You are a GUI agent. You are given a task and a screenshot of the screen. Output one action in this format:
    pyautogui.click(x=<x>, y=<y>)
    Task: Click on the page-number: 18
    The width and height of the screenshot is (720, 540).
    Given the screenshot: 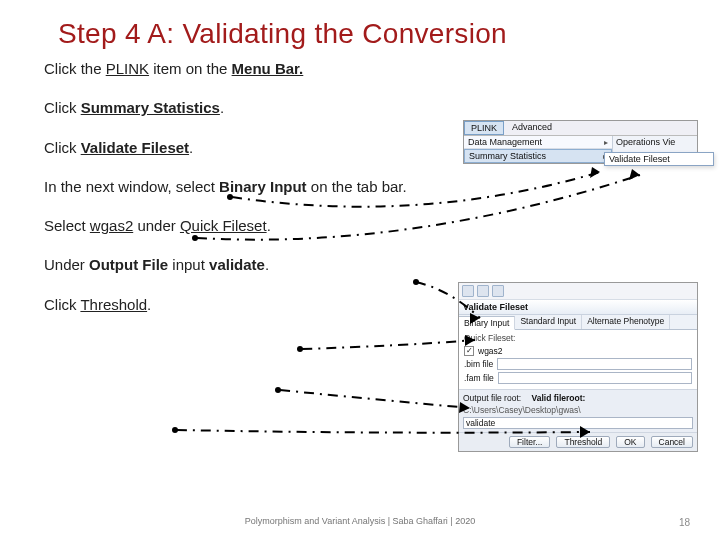 What is the action you would take?
    pyautogui.click(x=684, y=522)
    